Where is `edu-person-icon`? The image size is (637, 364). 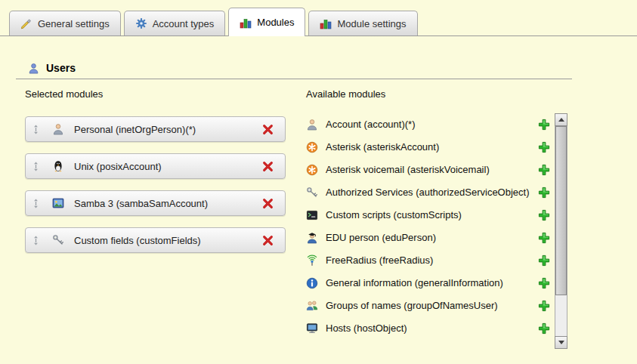 edu-person-icon is located at coordinates (312, 238).